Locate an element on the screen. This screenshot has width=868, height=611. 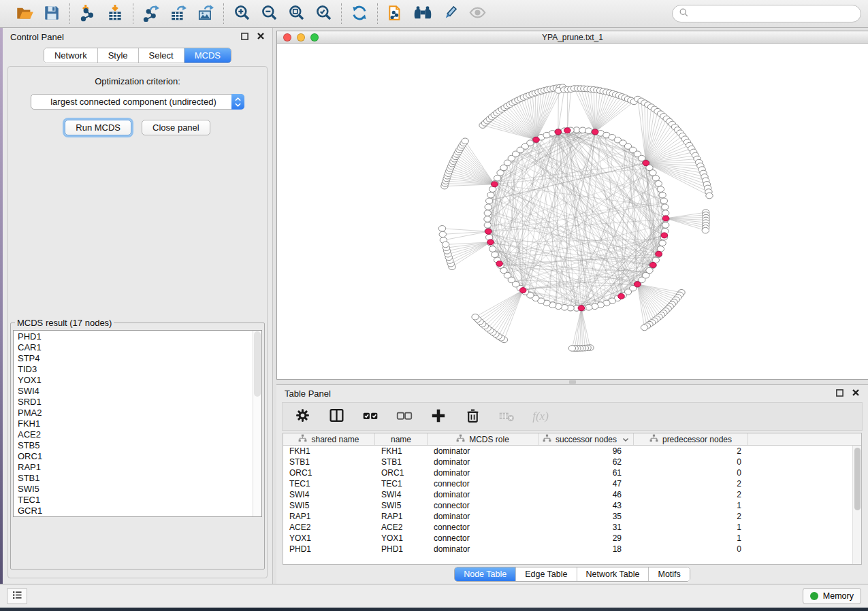
function-builder-button: f(x) is located at coordinates (541, 416).